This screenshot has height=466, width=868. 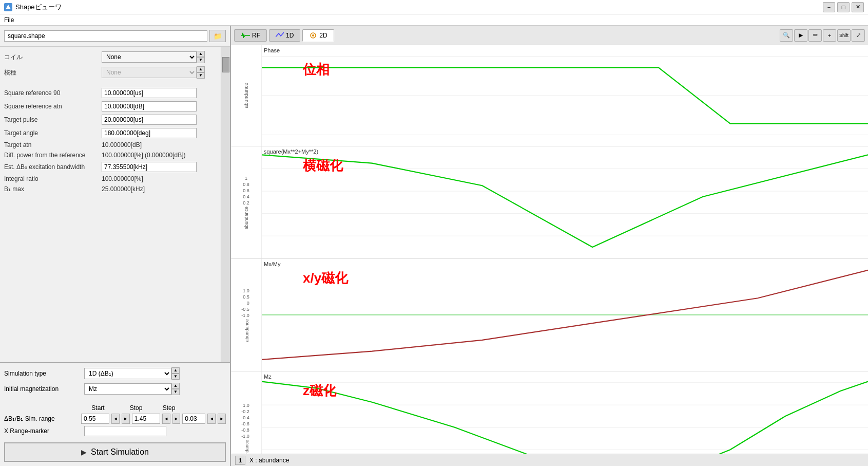 What do you see at coordinates (128, 374) in the screenshot?
I see `sim-type-select: 1D (ΔB₁)` at bounding box center [128, 374].